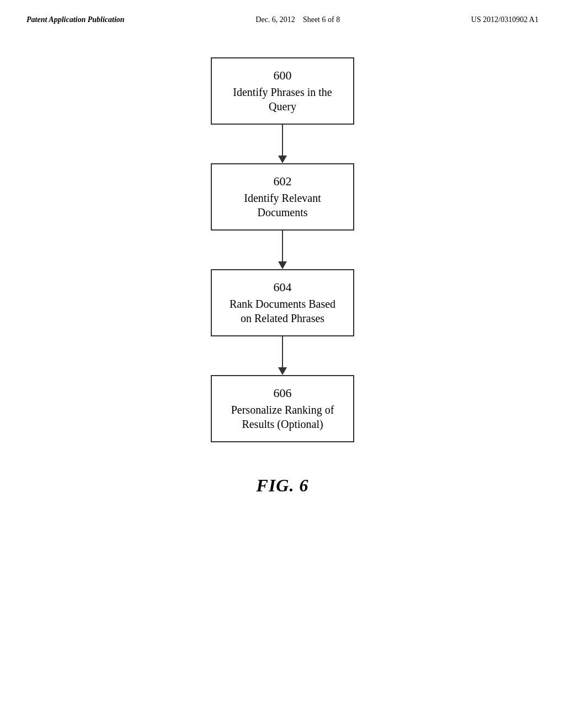  Describe the element at coordinates (282, 409) in the screenshot. I see `flow-box-606: 606 Personalize Ranking of Results (Opti…` at that location.